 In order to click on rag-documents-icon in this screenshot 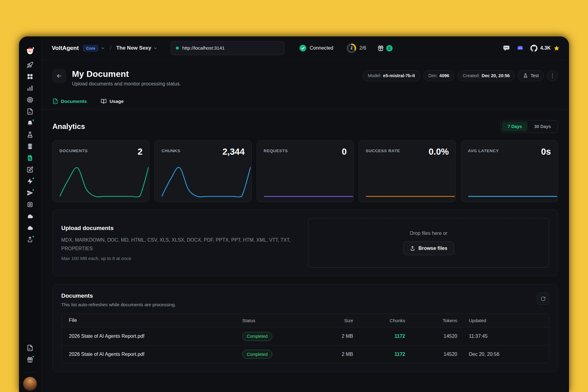, I will do `click(30, 158)`.